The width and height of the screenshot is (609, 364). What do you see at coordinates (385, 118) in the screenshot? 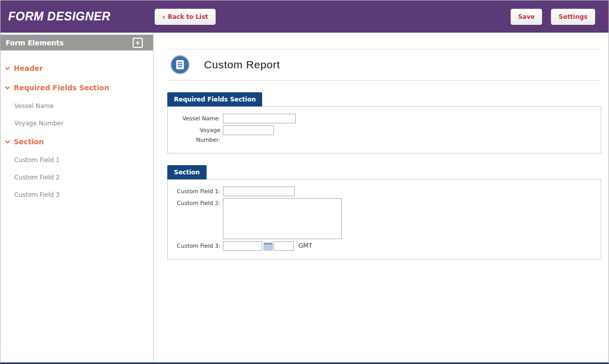
I see `field-row-vessel-name: Vessel Name:` at bounding box center [385, 118].